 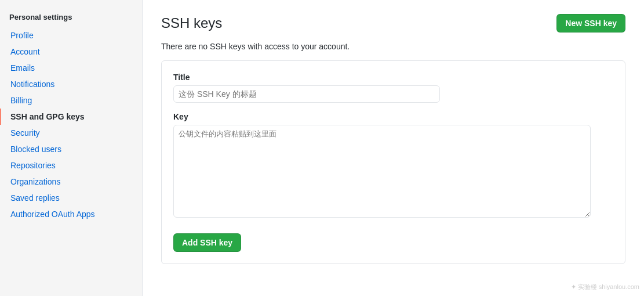 I want to click on sidebar-item-ssh-gpg-keys: SSH and GPG keys, so click(x=71, y=117).